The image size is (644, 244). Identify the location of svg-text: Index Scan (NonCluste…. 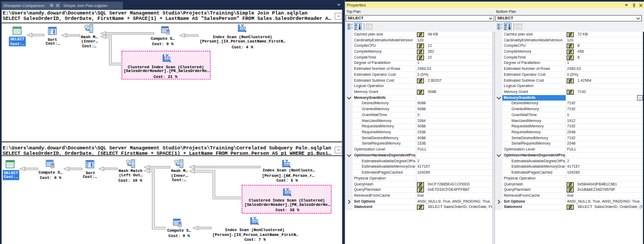
(289, 170).